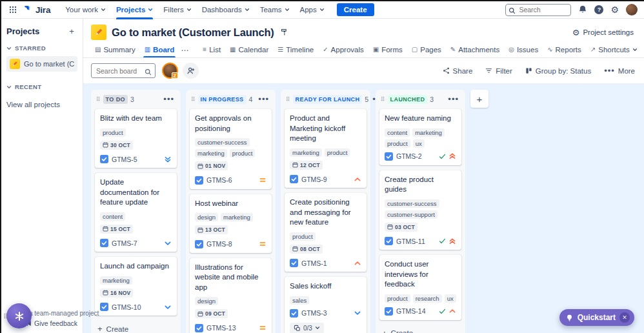  Describe the element at coordinates (558, 71) in the screenshot. I see `group-by-button: Group by: Status` at that location.